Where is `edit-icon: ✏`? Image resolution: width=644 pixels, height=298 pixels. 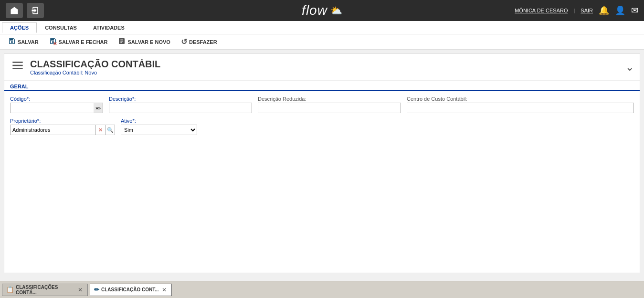 edit-icon: ✏ is located at coordinates (96, 289).